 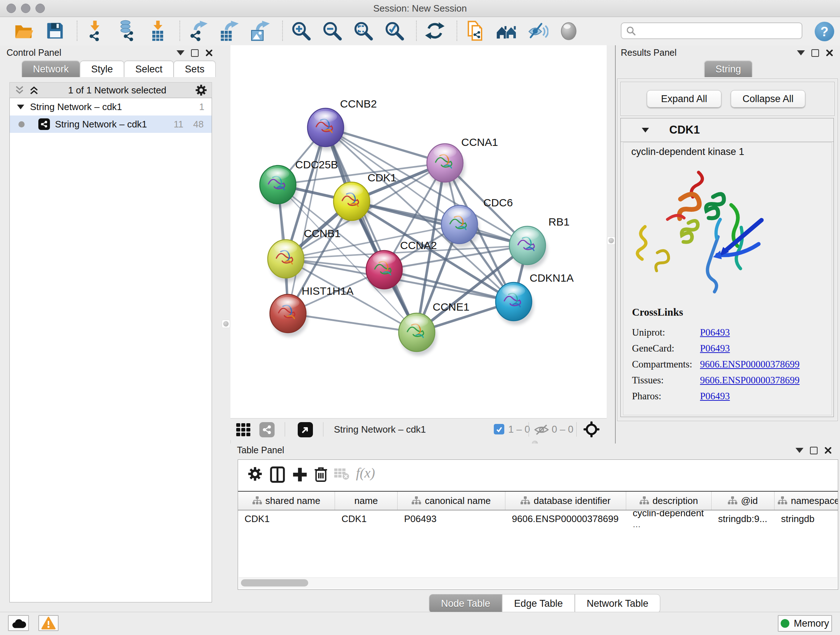 What do you see at coordinates (24, 31) in the screenshot?
I see `open-session-button` at bounding box center [24, 31].